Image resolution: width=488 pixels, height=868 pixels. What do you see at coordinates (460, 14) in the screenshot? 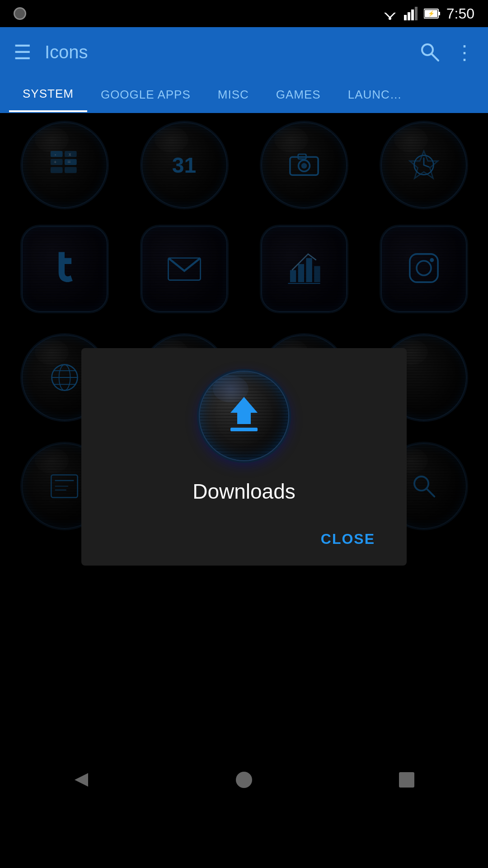
I see `time-display: 7:50` at bounding box center [460, 14].